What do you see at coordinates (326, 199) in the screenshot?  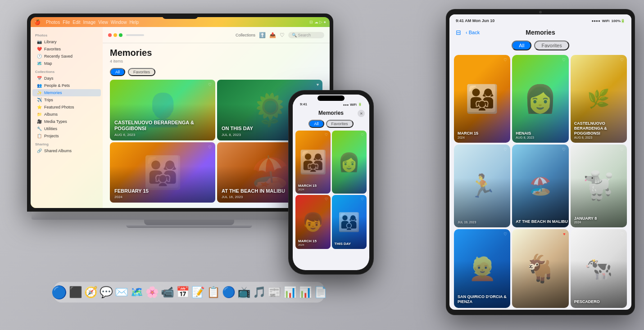 I see `iphone-heart-3: ♡` at bounding box center [326, 199].